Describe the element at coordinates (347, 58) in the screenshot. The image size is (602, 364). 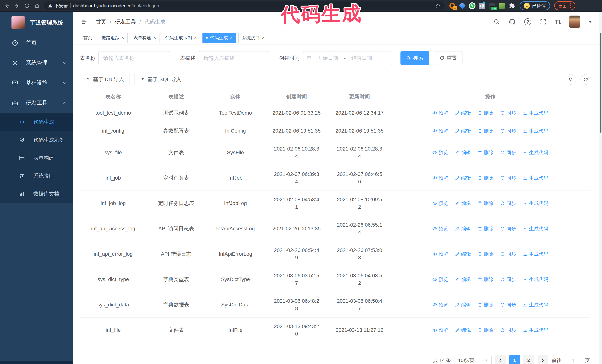
I see `date-range-picker: -` at that location.